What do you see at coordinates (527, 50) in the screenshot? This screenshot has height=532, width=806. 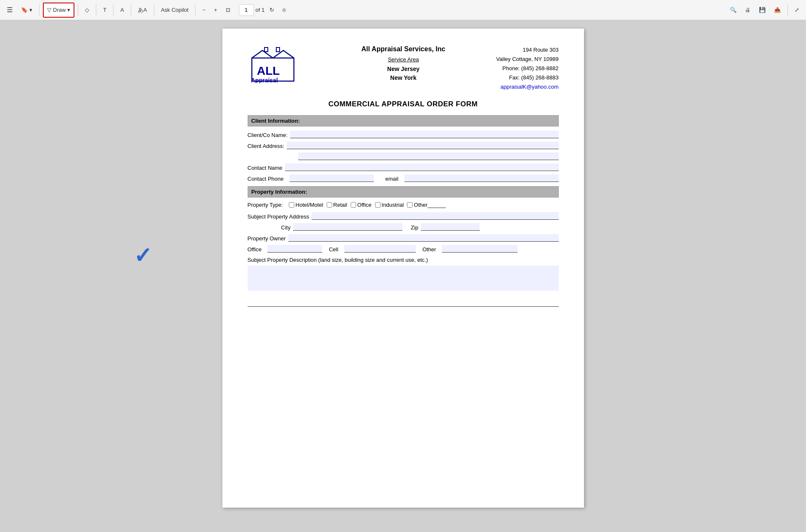 I see `company-address-1: 194 Route 303` at bounding box center [527, 50].